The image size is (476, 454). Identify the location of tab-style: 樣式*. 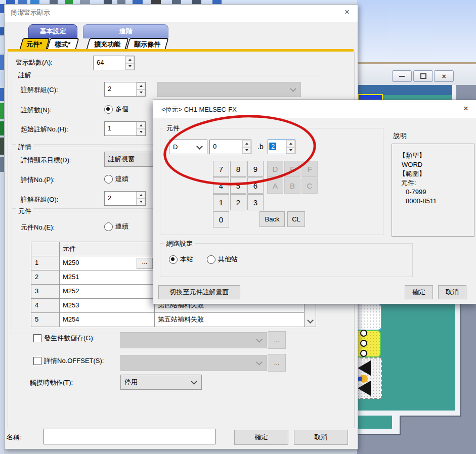
(63, 44).